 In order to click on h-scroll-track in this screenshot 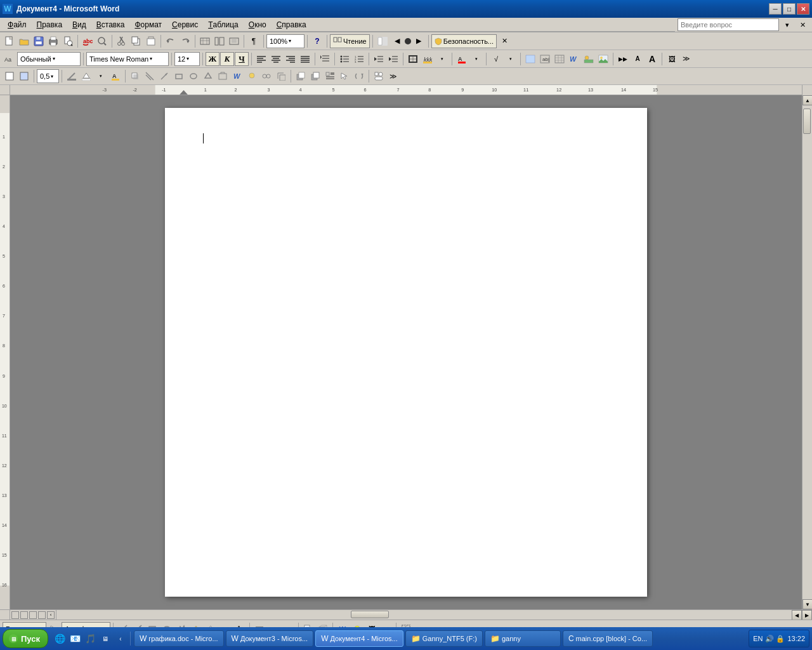, I will do `click(424, 614)`.